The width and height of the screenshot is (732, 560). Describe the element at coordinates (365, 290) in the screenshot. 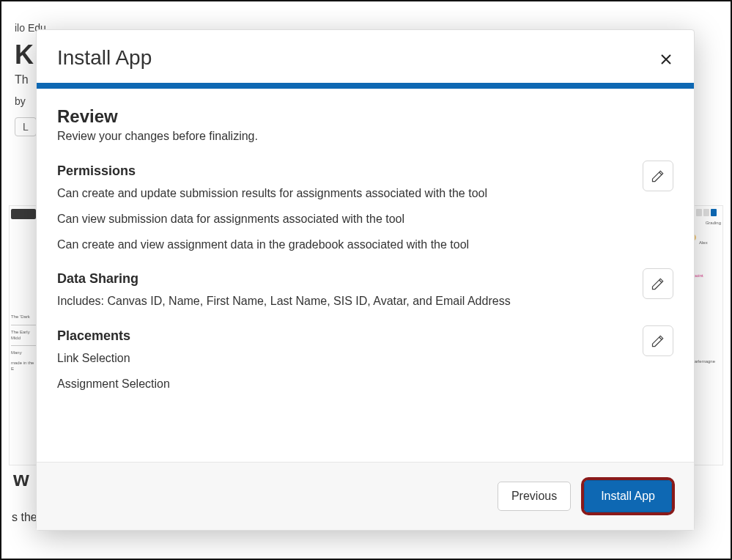

I see `data-sharing-section: Data Sharing Includes: Canvas ID, Name, …` at that location.